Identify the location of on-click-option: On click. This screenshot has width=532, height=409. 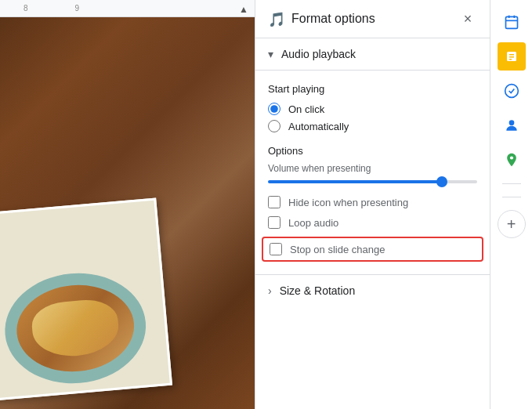
(373, 109).